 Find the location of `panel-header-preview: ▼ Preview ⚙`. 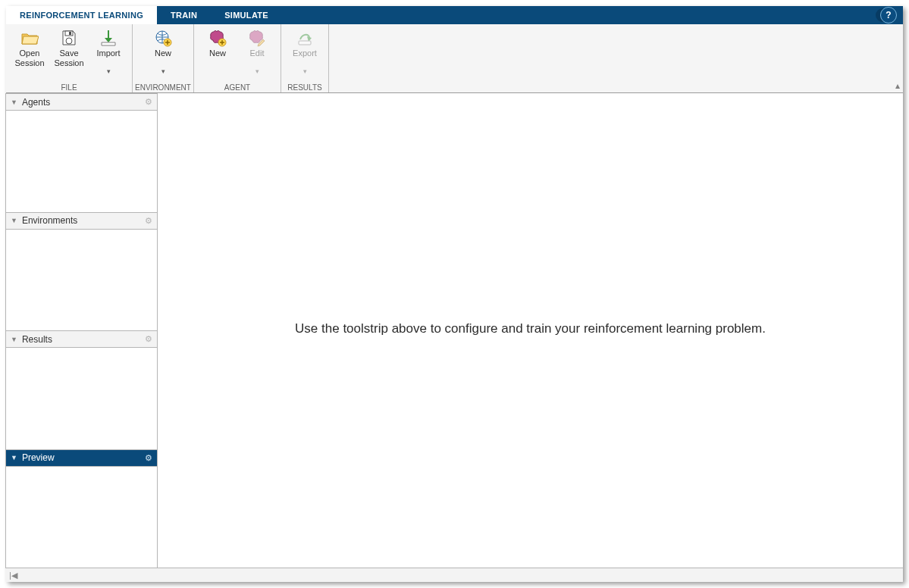

panel-header-preview: ▼ Preview ⚙ is located at coordinates (82, 458).